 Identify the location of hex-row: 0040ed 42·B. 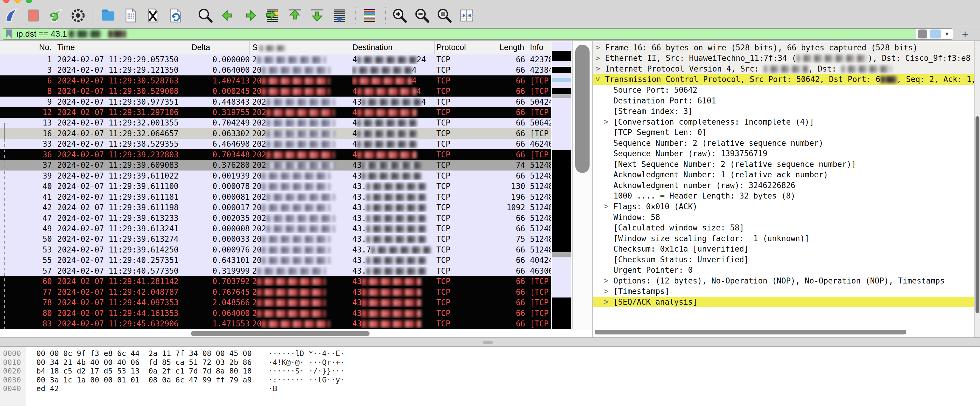
(490, 389).